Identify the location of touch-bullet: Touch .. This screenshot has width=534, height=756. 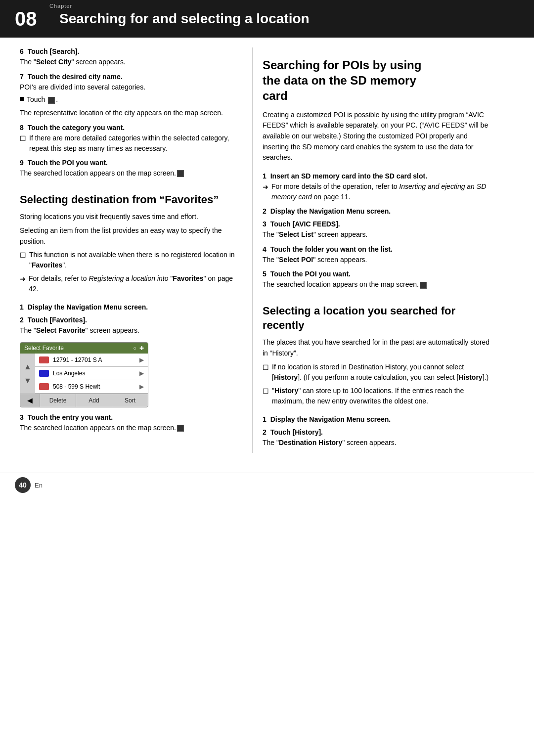
(131, 100).